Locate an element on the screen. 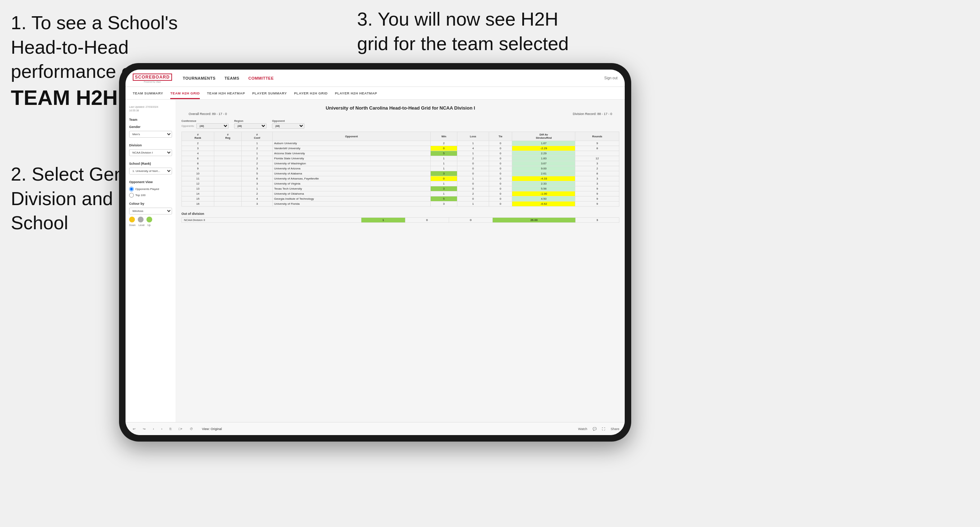 This screenshot has height=527, width=980. watch-btn: Watch is located at coordinates (583, 429).